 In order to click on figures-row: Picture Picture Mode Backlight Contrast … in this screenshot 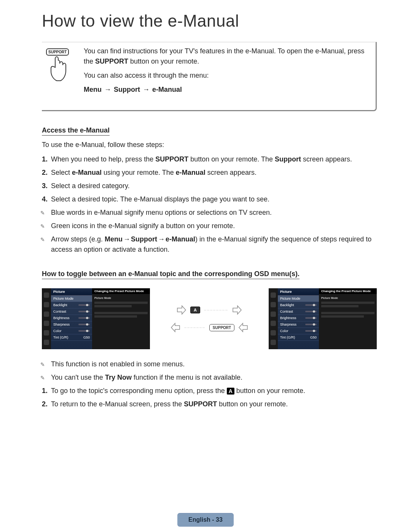, I will do `click(209, 319)`.